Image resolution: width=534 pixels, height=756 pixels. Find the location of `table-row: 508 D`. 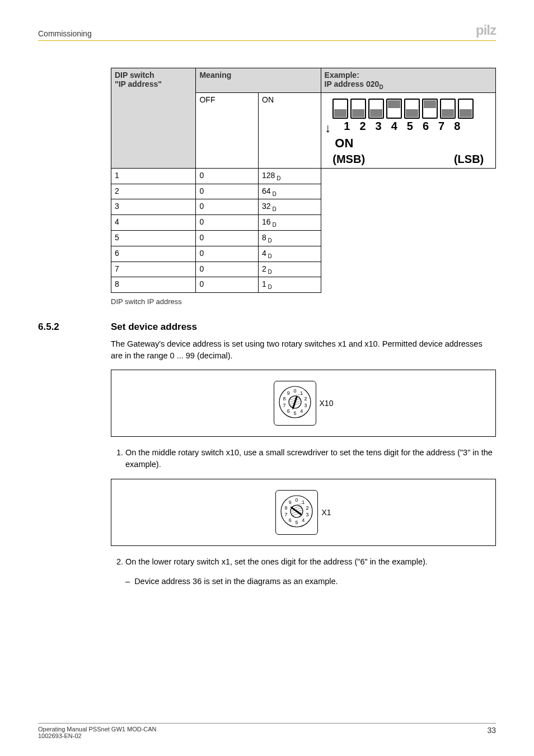

table-row: 508 D is located at coordinates (303, 238).